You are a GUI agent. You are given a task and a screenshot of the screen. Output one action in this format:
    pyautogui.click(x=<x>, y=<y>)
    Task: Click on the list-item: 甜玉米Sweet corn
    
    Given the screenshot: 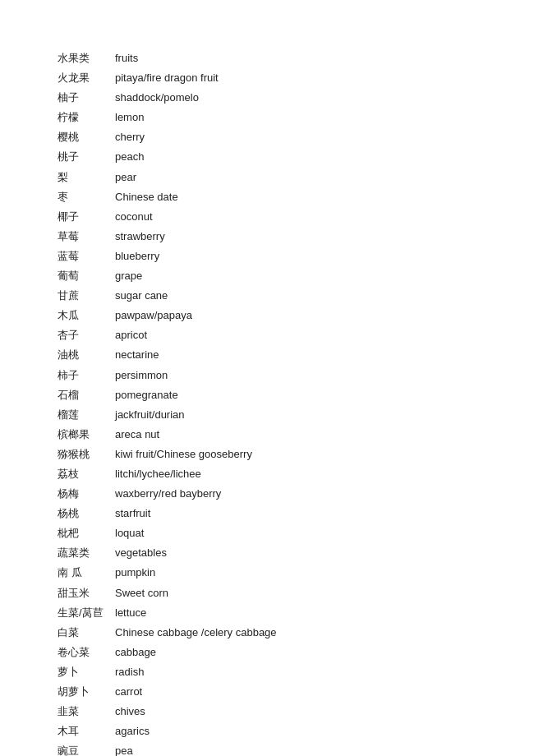 What is the action you would take?
    pyautogui.click(x=267, y=593)
    